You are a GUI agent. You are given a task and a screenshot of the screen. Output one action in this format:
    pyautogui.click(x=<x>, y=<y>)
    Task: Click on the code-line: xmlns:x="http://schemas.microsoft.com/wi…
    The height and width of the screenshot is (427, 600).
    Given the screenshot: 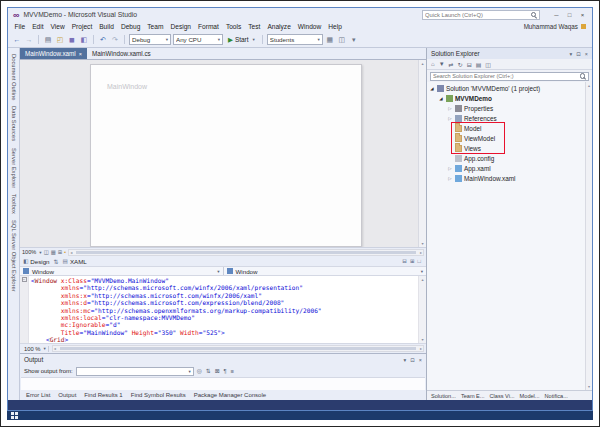 What is the action you would take?
    pyautogui.click(x=224, y=296)
    